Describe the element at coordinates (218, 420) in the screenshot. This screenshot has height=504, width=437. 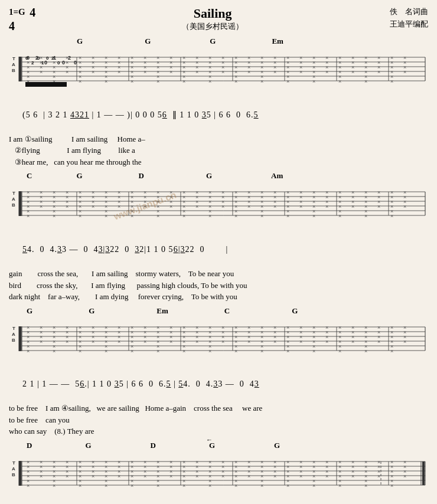
I see `lyrics-block-3: to be free I am ④sailing, we are sailing…` at that location.